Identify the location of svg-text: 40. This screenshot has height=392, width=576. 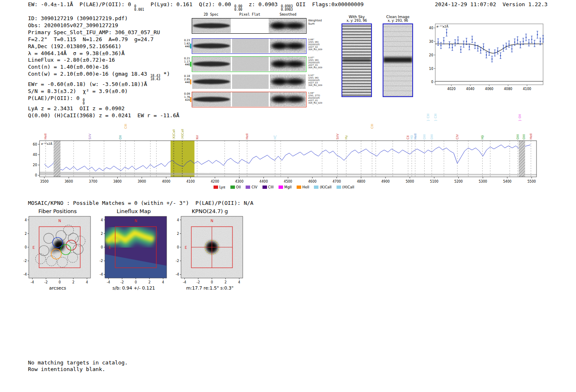
(431, 28).